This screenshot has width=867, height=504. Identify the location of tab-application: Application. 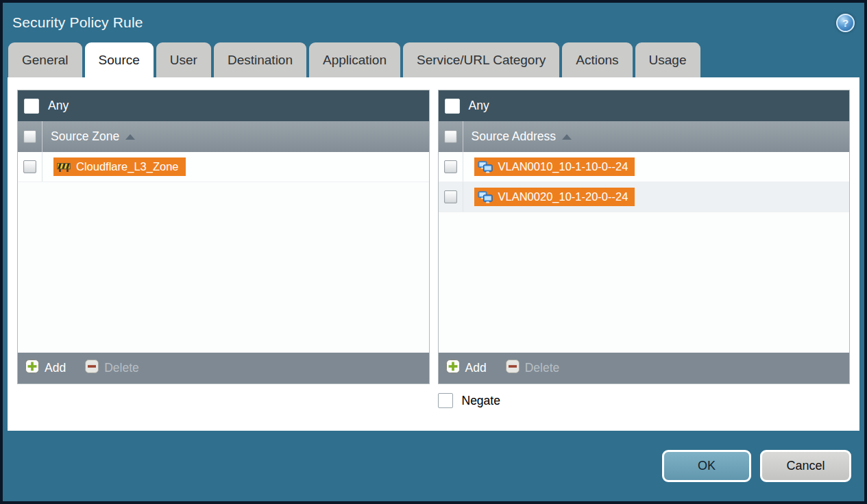
(355, 60).